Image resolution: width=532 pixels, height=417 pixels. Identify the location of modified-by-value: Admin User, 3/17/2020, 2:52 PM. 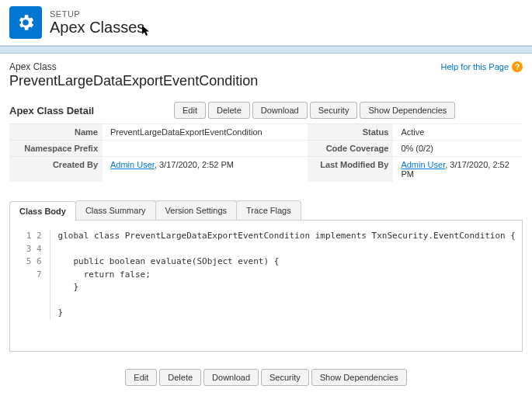
(458, 169).